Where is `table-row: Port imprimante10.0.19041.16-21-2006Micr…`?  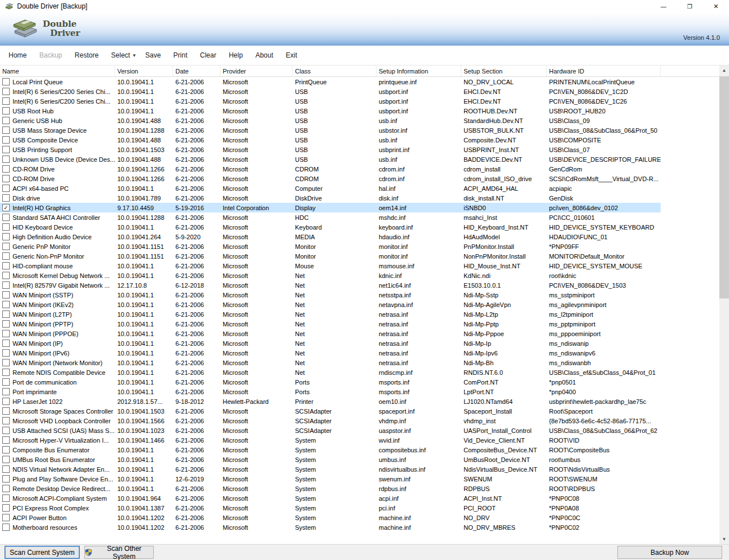
table-row: Port imprimante10.0.19041.16-21-2006Micr… is located at coordinates (330, 392).